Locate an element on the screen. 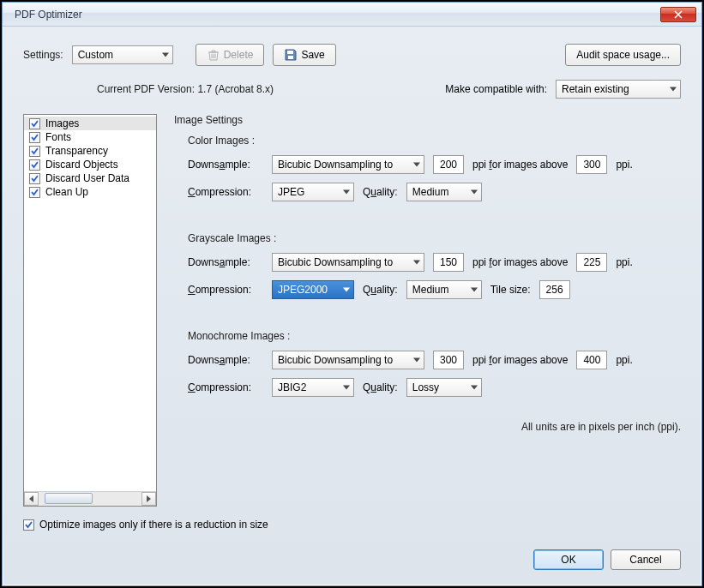 The height and width of the screenshot is (588, 704). color-above-ppi-input: 300 is located at coordinates (592, 165).